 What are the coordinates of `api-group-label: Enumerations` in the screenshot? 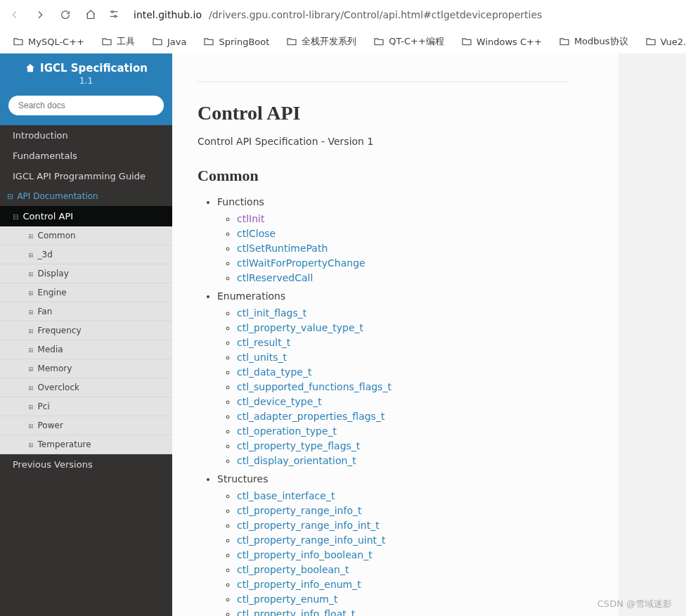 It's located at (252, 296).